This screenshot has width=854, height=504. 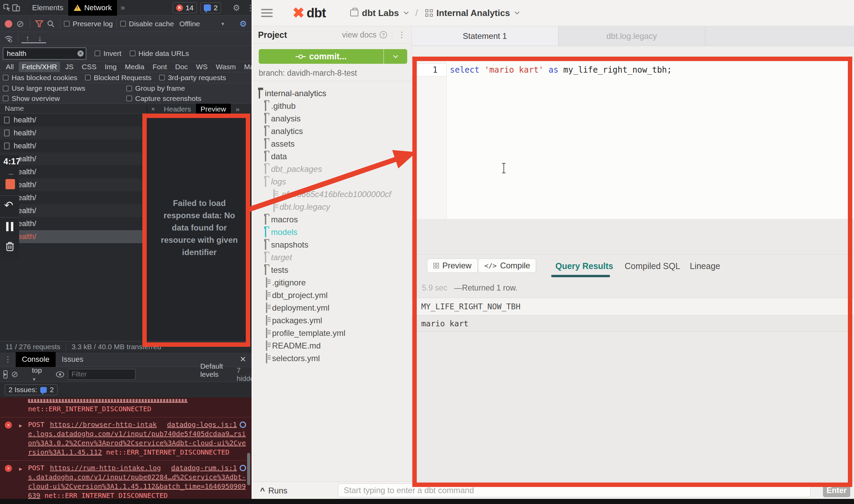 I want to click on tab-network: Network, so click(x=93, y=8).